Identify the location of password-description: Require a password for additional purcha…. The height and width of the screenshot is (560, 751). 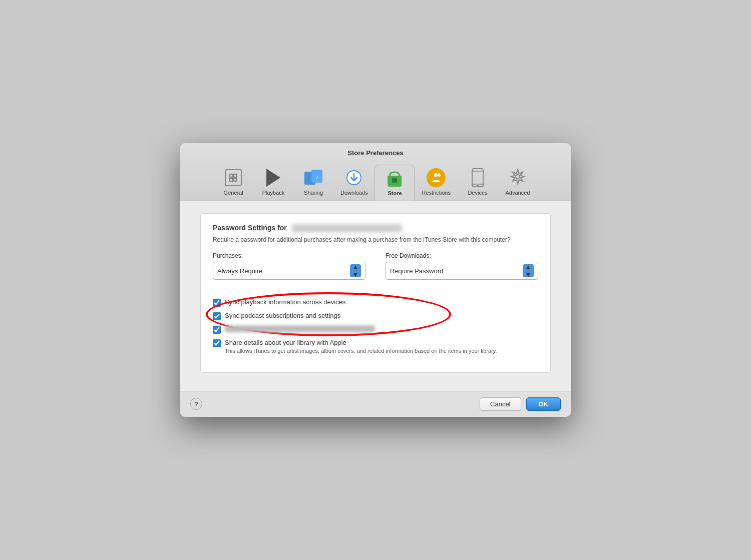
(376, 240).